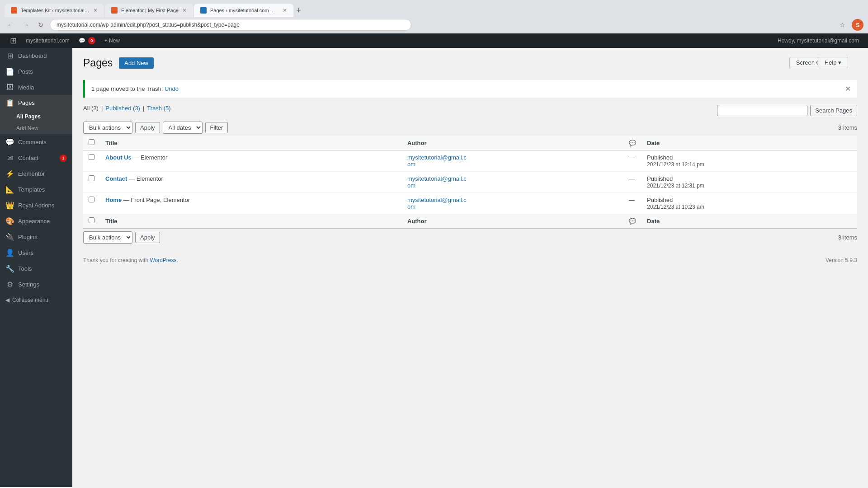 The height and width of the screenshot is (488, 868). Describe the element at coordinates (36, 268) in the screenshot. I see `sidebar-item-tools: 🔧 Tools` at that location.